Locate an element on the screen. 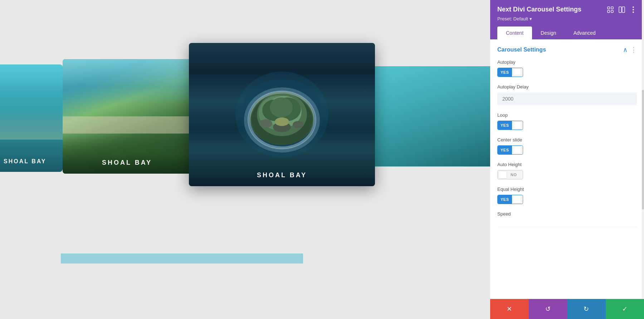 Image resolution: width=644 pixels, height=319 pixels. scrollbar-track is located at coordinates (643, 150).